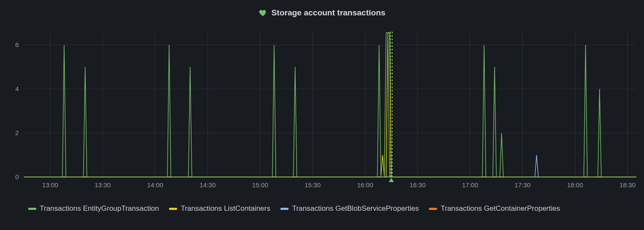  What do you see at coordinates (523, 185) in the screenshot?
I see `svg-text: 17:30` at bounding box center [523, 185].